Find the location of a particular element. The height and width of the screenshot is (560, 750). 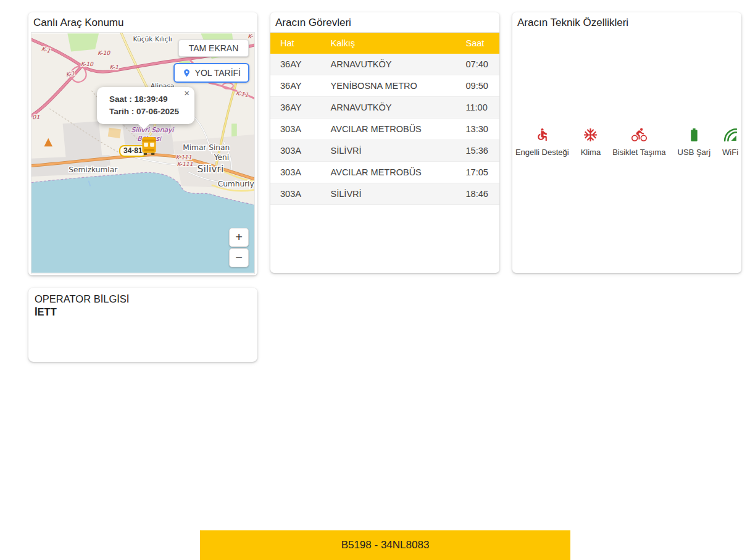

feature-klima: Klima is located at coordinates (591, 142).